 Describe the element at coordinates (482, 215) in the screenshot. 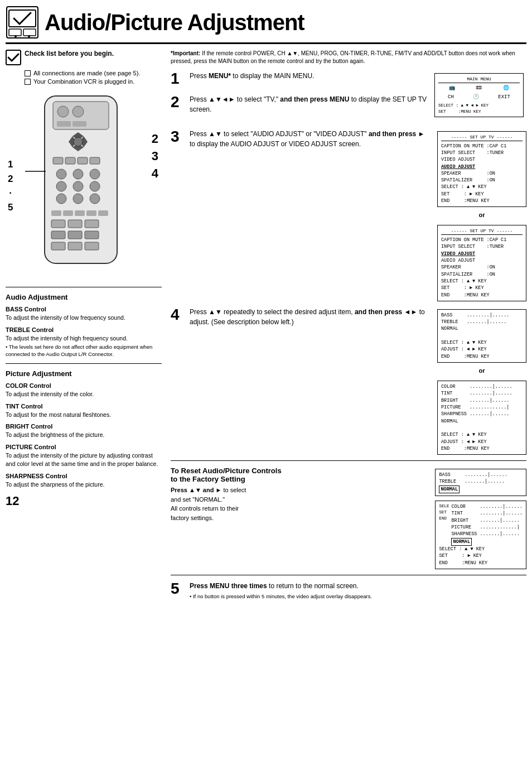

I see `step3-diagrams: ------ SET UP TV ------ CAPTION ON MUTE …` at that location.